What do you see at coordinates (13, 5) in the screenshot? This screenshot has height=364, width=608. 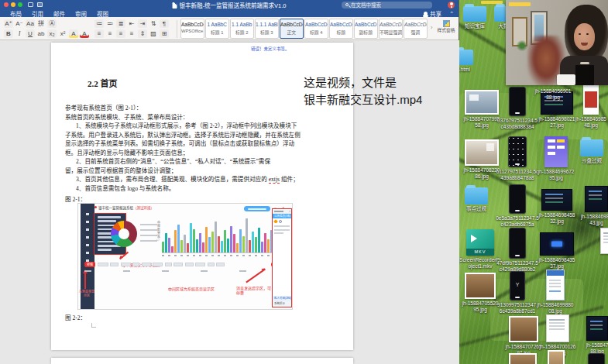 I see `minimize-button` at bounding box center [13, 5].